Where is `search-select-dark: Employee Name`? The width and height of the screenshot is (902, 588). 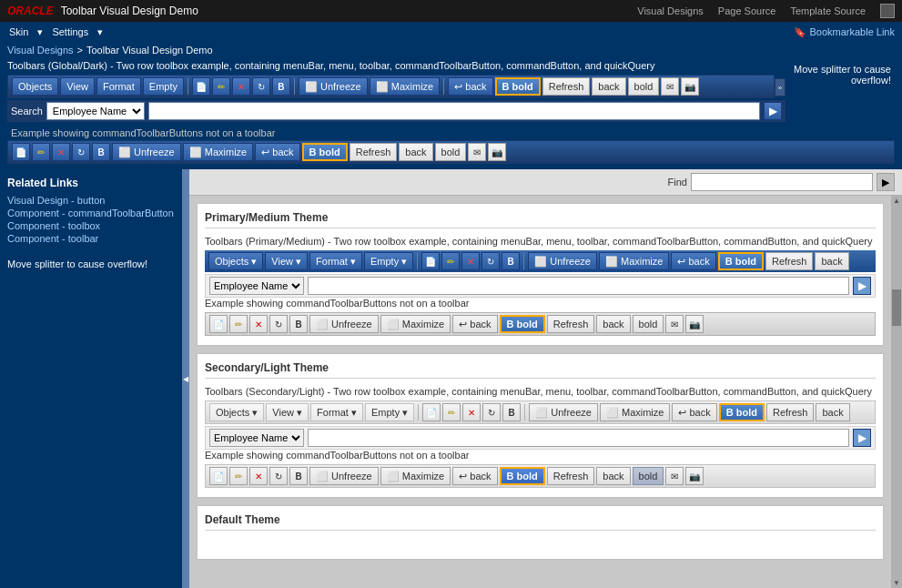
search-select-dark: Employee Name is located at coordinates (96, 111).